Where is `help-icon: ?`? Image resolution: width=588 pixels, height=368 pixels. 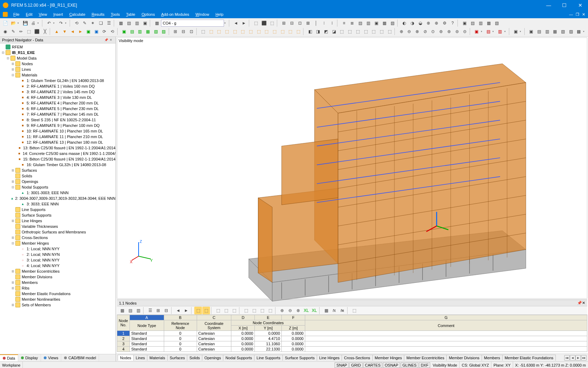 help-icon: ? is located at coordinates (453, 23).